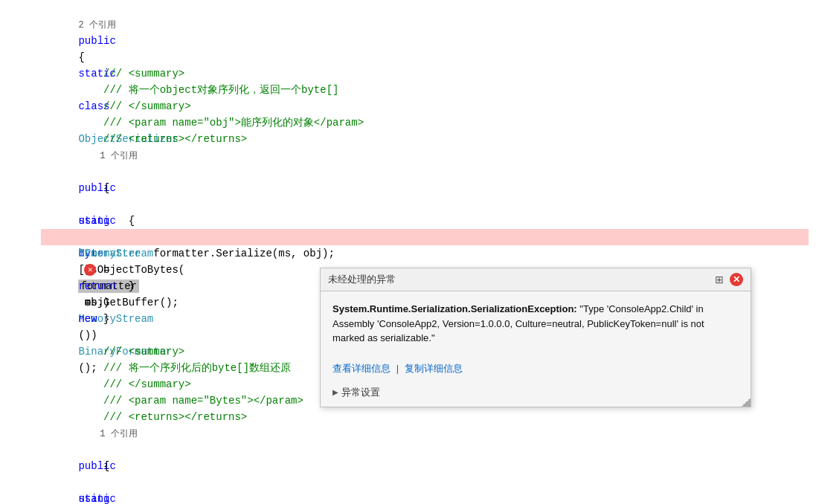 This screenshot has width=816, height=504. I want to click on ref-count-top: 2 个引用, so click(425, 8).